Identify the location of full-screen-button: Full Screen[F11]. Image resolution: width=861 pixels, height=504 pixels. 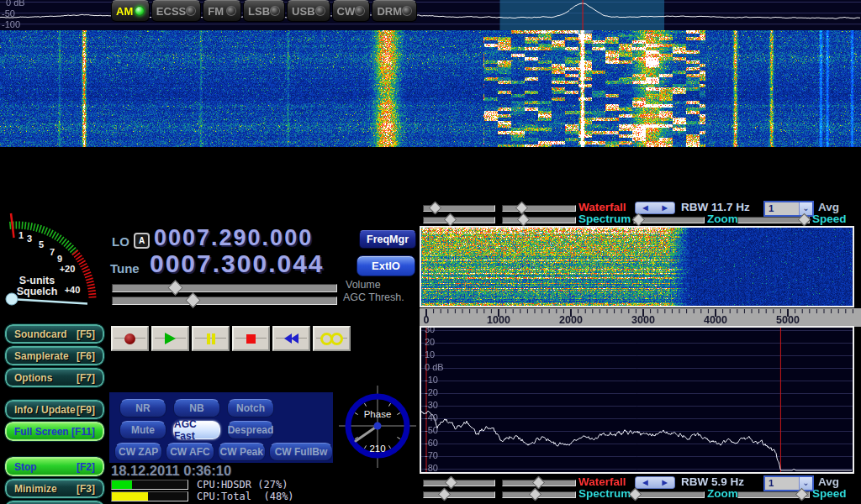
(55, 432).